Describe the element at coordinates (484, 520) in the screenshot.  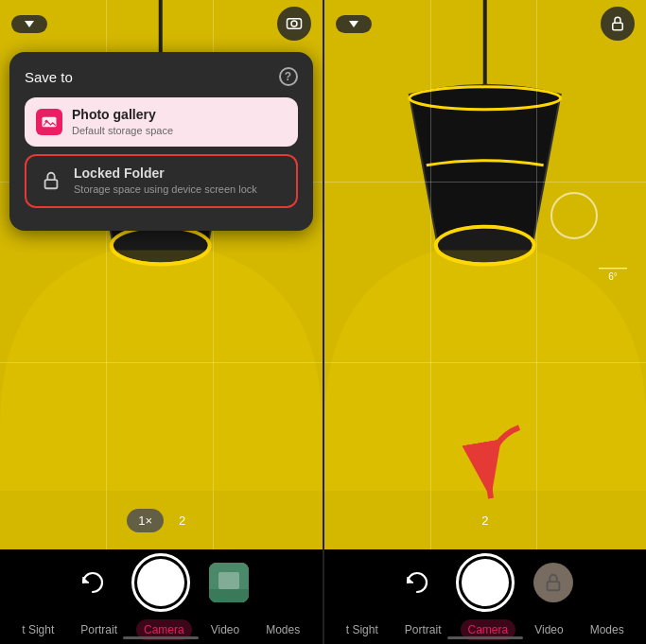
I see `right-zoom-2x-label: 2` at that location.